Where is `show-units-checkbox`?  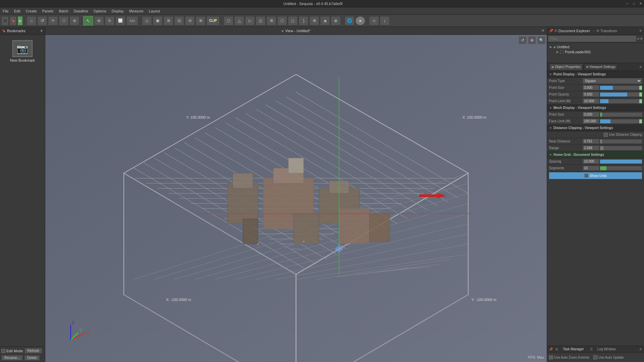
show-units-checkbox is located at coordinates (586, 176).